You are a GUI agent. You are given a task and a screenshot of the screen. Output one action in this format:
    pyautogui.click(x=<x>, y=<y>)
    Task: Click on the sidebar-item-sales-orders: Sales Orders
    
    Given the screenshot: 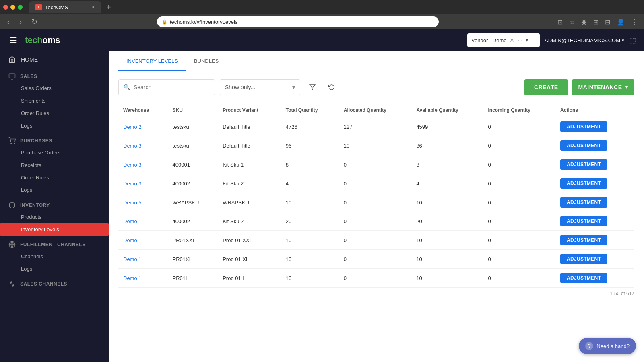 What is the action you would take?
    pyautogui.click(x=54, y=88)
    